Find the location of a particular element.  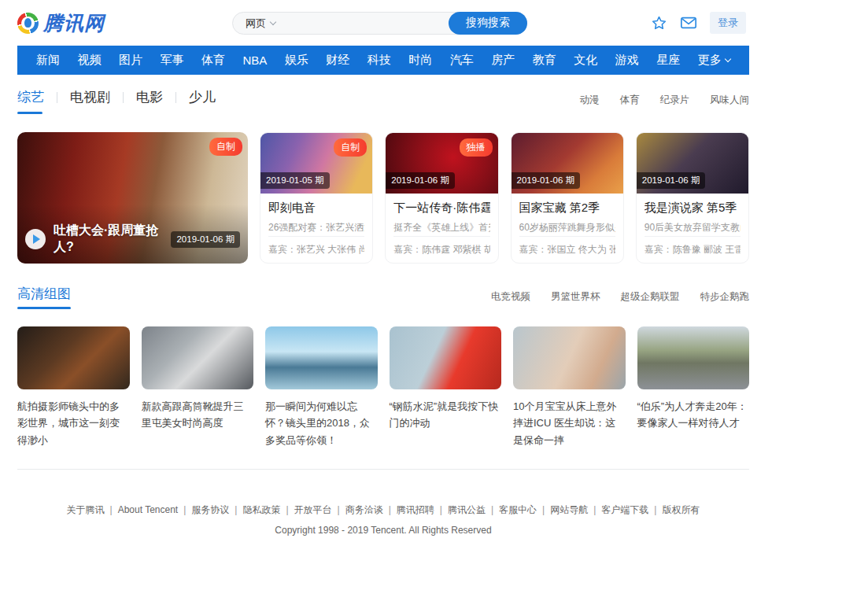

category-tabs: 综艺 电视剧 电影 少儿 is located at coordinates (116, 101).